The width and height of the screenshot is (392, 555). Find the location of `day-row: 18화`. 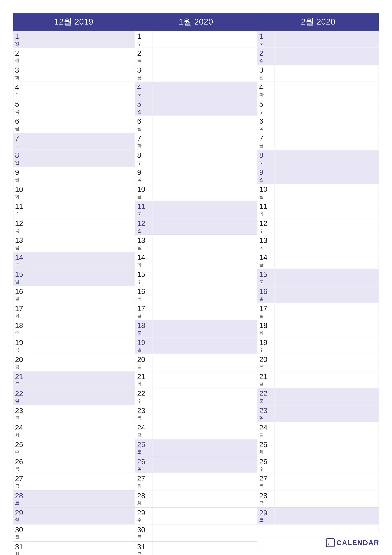

day-row: 18화 is located at coordinates (318, 329).